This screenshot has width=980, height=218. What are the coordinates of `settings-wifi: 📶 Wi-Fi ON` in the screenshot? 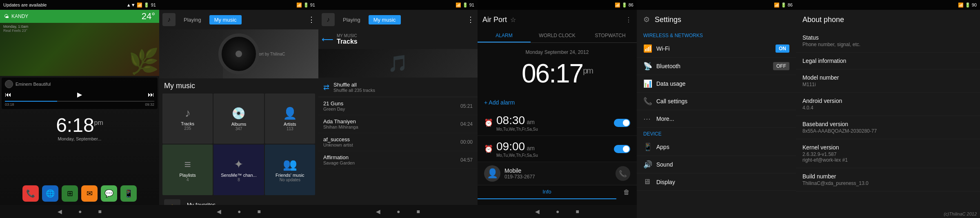 It's located at (716, 49).